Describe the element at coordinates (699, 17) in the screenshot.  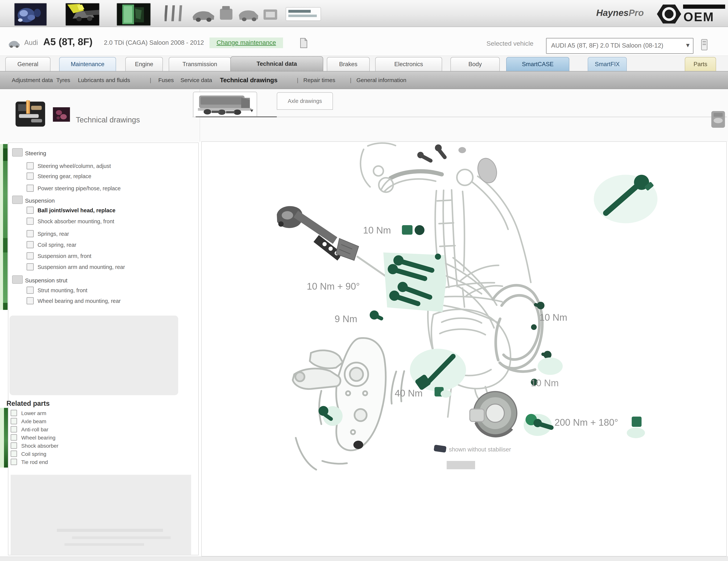
I see `svg-text: OEM` at that location.